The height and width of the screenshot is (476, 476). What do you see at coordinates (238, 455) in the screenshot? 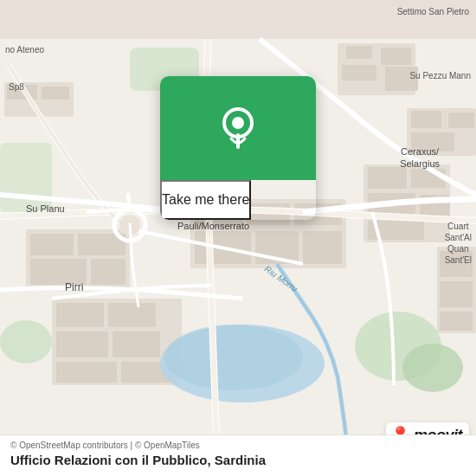
I see `bottom-info-bar: © OpenStreetMap contributors | © OpenMap…` at bounding box center [238, 455].